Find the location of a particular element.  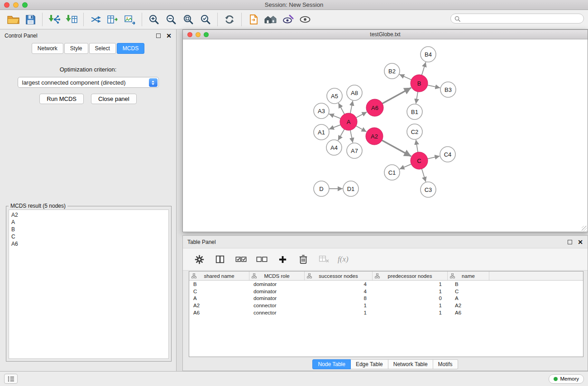

search-input is located at coordinates (521, 19).